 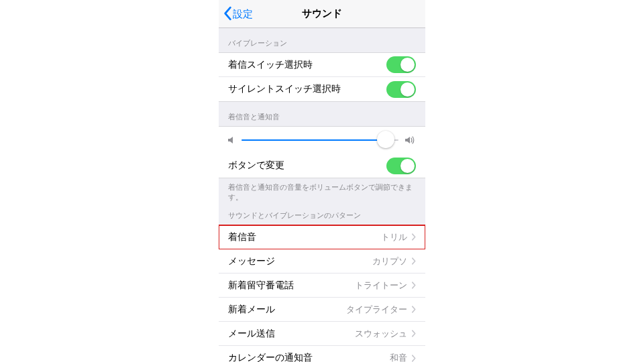 I want to click on new-mail-value: タイプライター, so click(x=377, y=310).